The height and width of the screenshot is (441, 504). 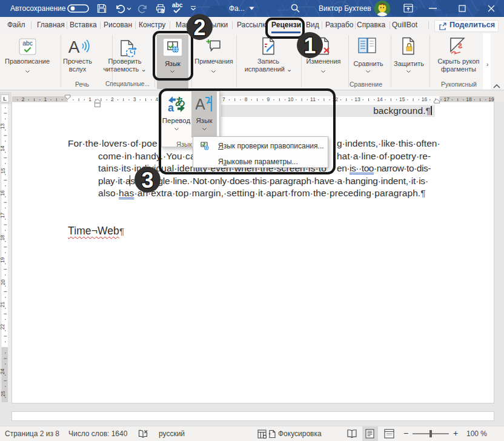 I want to click on svg-text: A, so click(x=74, y=47).